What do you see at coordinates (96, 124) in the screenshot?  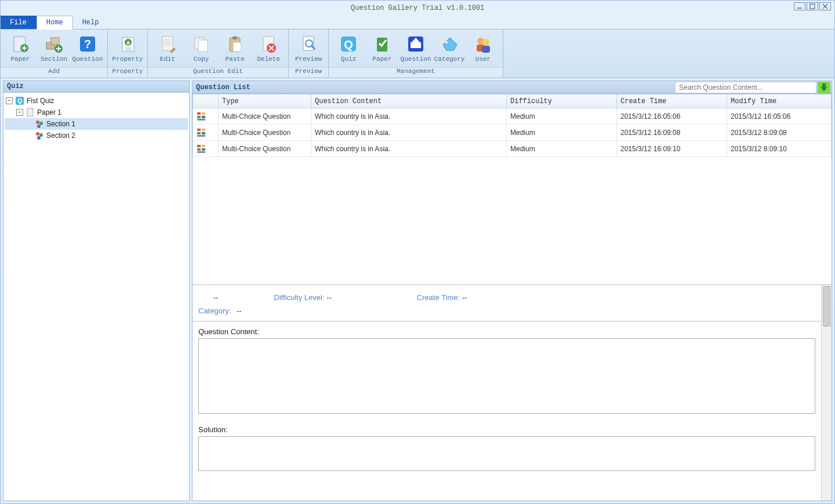 I see `tree-node-section-1: Section 1` at bounding box center [96, 124].